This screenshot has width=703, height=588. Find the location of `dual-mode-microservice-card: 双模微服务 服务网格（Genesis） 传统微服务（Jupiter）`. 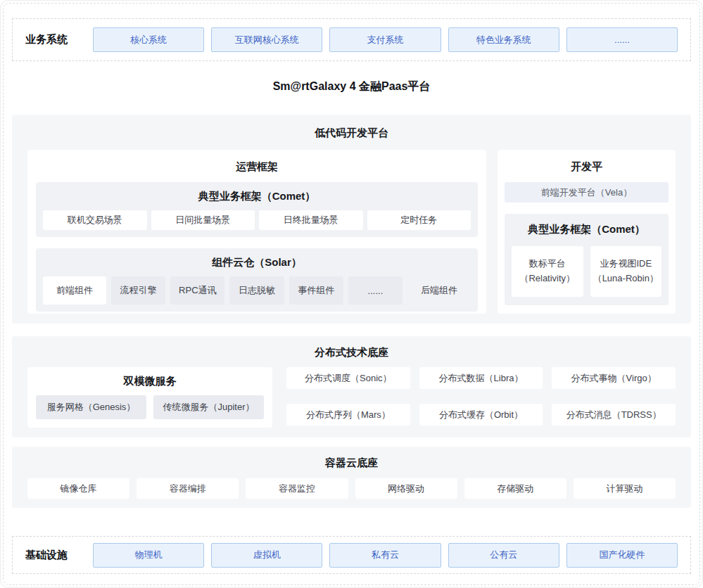

dual-mode-microservice-card: 双模微服务 服务网格（Genesis） 传统微服务（Jupiter） is located at coordinates (150, 397).